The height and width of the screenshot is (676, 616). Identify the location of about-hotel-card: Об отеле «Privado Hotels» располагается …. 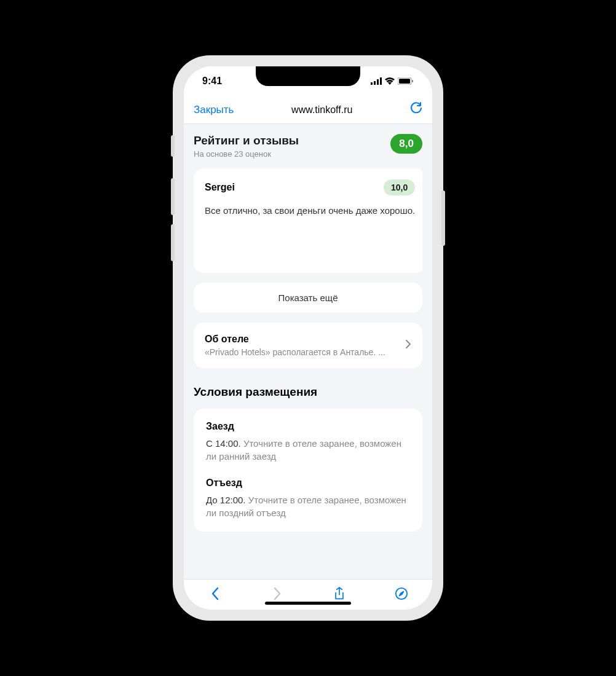
(308, 345).